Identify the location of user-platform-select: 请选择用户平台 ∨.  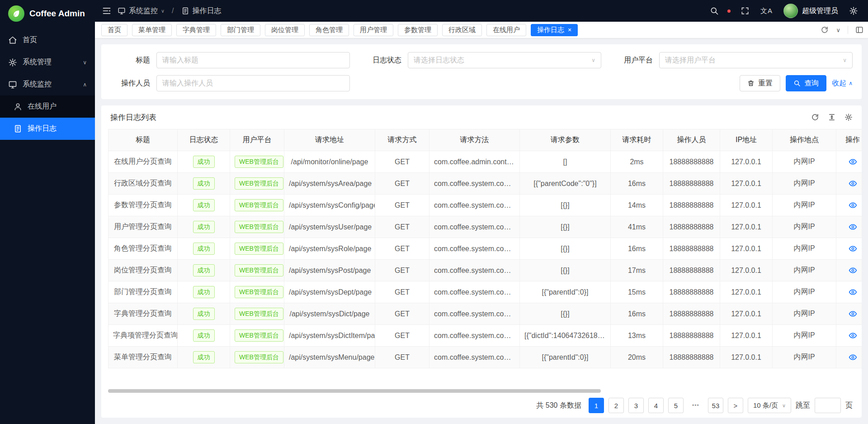
(756, 60).